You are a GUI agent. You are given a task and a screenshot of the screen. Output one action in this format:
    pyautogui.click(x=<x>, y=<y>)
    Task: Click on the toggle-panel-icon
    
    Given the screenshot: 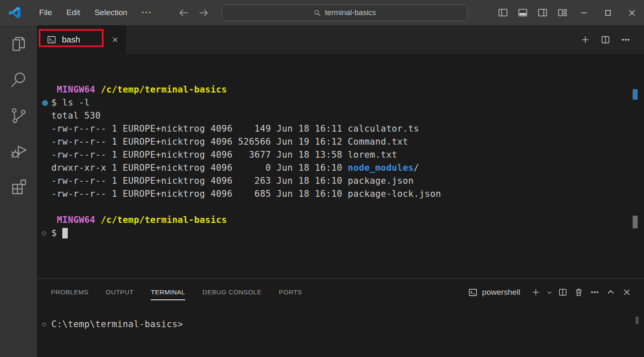 What is the action you would take?
    pyautogui.click(x=523, y=13)
    